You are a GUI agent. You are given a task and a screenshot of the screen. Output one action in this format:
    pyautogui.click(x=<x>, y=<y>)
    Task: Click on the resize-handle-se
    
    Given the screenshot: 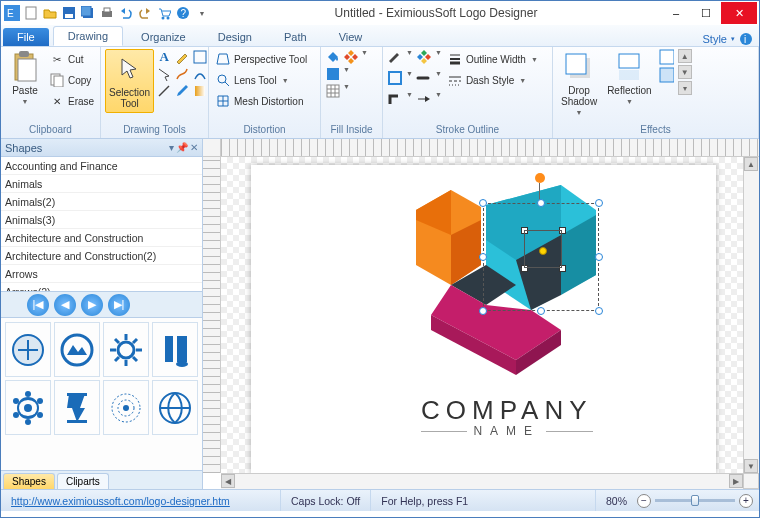 What is the action you would take?
    pyautogui.click(x=599, y=311)
    